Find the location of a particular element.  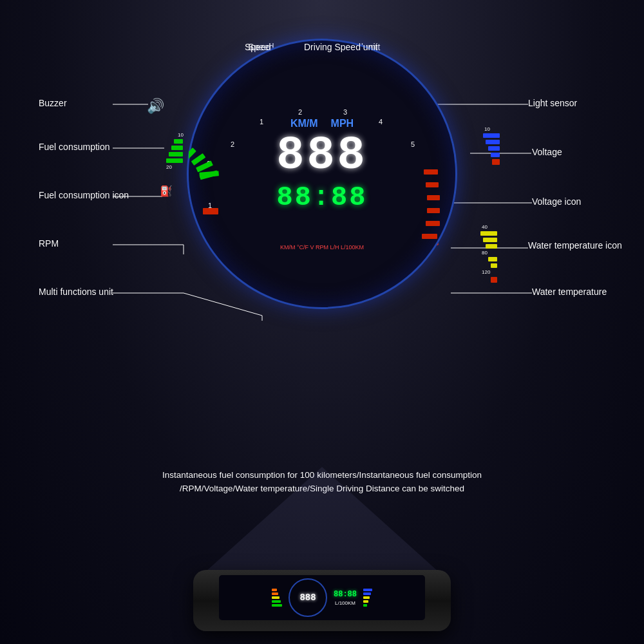

rpm-label: RPM is located at coordinates (49, 243).